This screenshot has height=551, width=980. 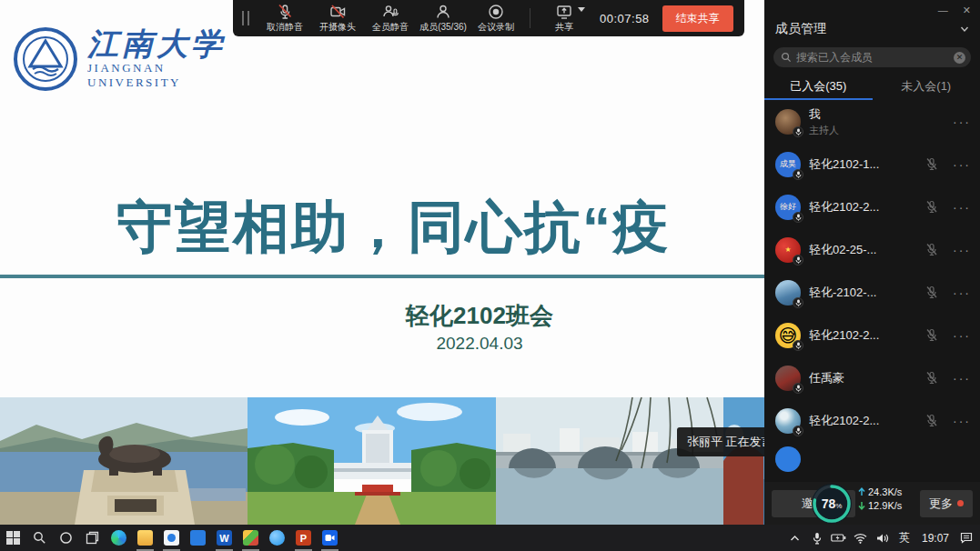 I want to click on share-label: 共享, so click(x=564, y=27).